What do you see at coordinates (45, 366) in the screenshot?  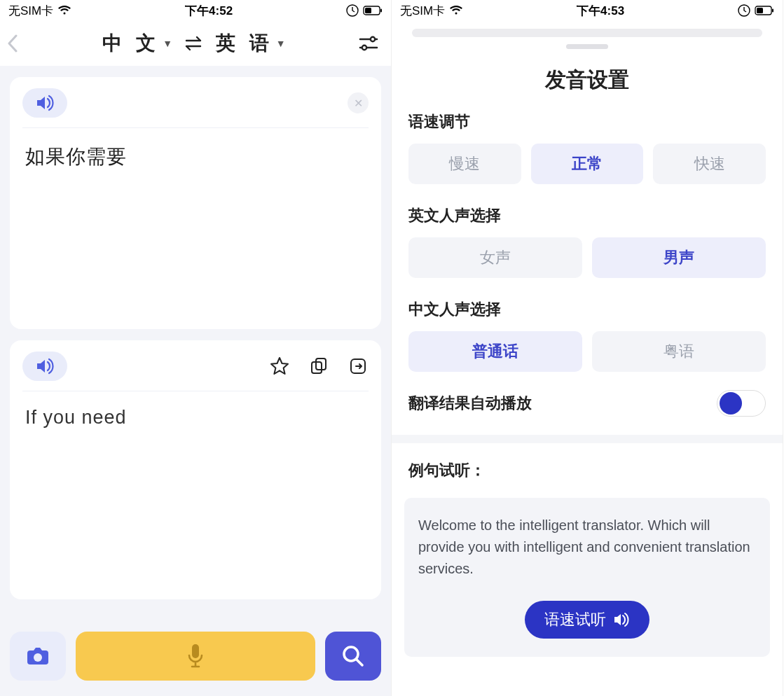 I see `play-target-audio-button` at bounding box center [45, 366].